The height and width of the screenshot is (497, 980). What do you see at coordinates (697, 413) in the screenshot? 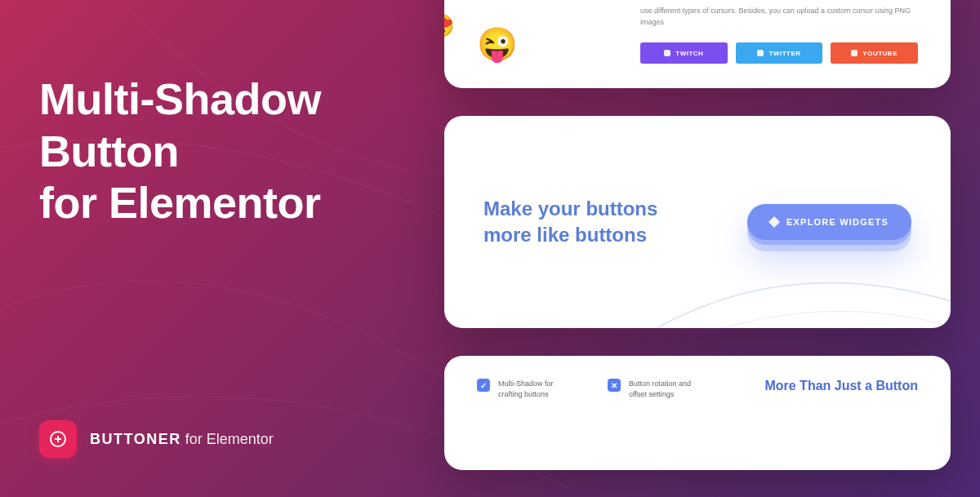
I see `preview-card-features: ✓Multi-Shadow for crafting buttons✕Butto…` at bounding box center [697, 413].